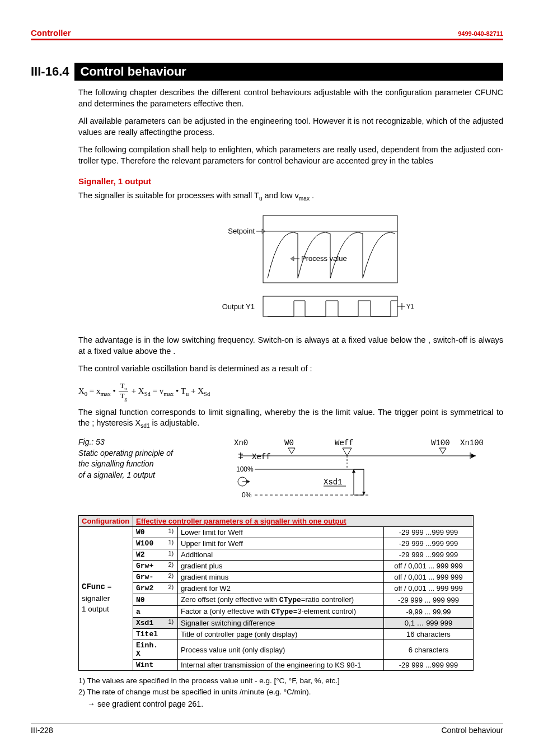  What do you see at coordinates (267, 34) in the screenshot?
I see `page-header: Controller 9499-040-82711` at bounding box center [267, 34].